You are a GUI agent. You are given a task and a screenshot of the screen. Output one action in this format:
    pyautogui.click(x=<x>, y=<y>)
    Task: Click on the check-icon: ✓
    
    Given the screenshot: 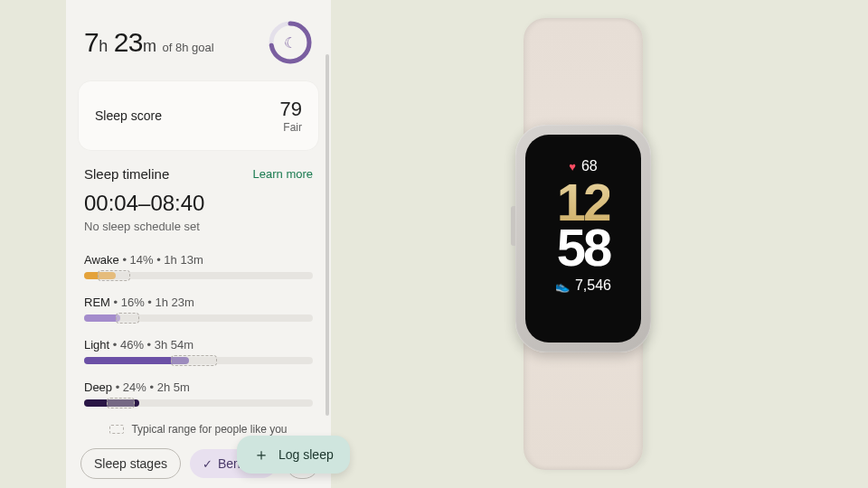 What is the action you would take?
    pyautogui.click(x=208, y=465)
    